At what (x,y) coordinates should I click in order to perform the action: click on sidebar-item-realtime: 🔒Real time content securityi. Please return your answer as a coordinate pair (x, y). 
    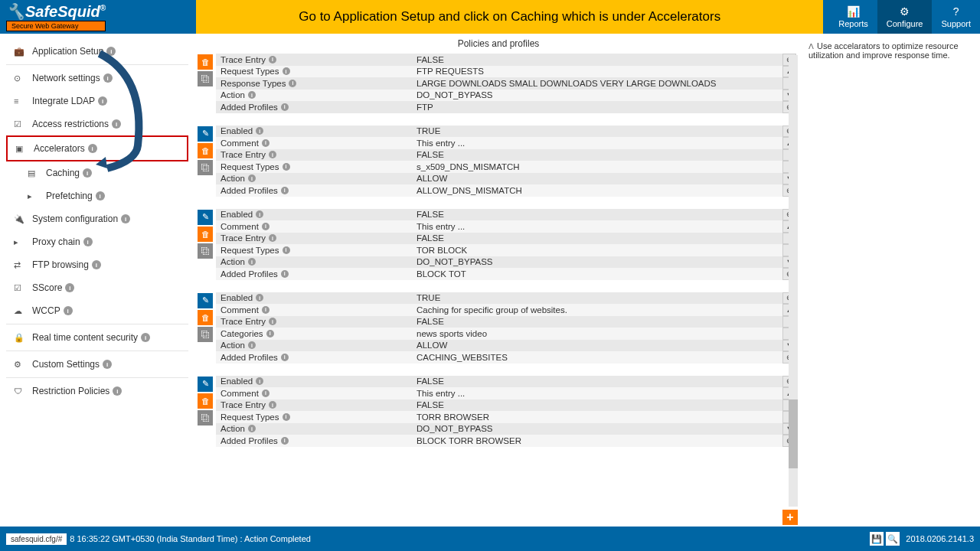
    Looking at the image, I should click on (97, 337).